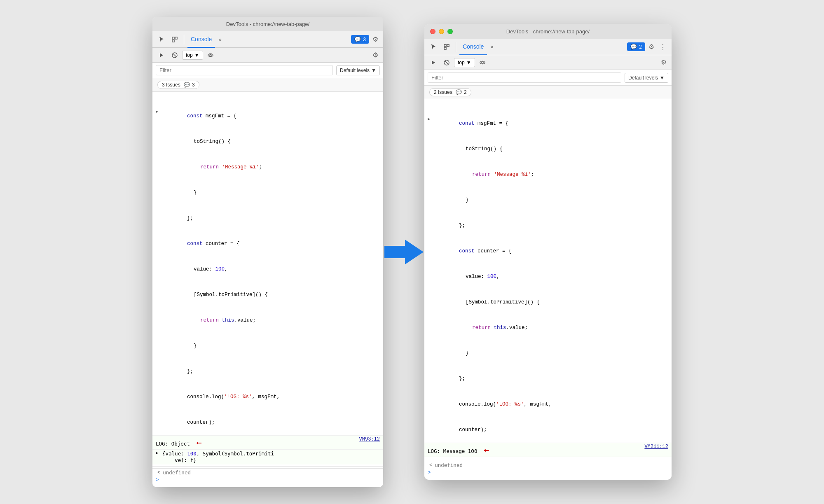  Describe the element at coordinates (268, 85) in the screenshot. I see `issues-bar-left: 3 Issues: 💬 3` at that location.